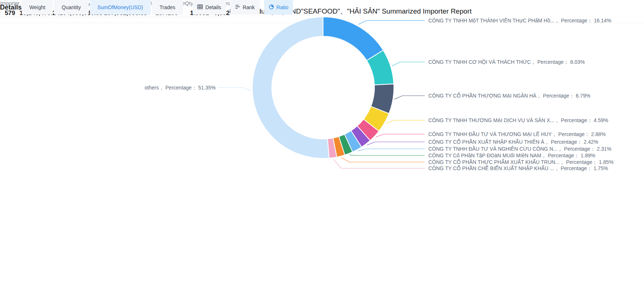  Describe the element at coordinates (520, 149) in the screenshot. I see `pie-label-6: CÔNG TY TNHH ĐẦU TƯ VÀ NGHIÊN CỨU CÔNG N…` at that location.